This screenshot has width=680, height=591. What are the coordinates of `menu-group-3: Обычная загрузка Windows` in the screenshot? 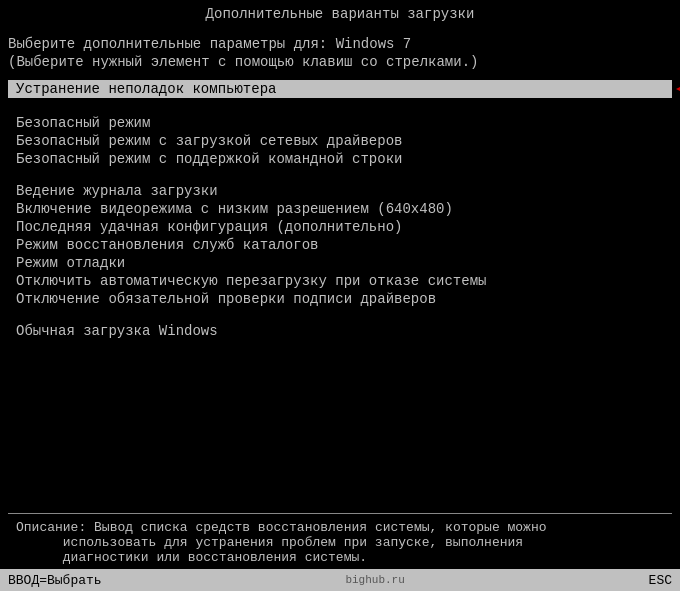 It's located at (340, 331).